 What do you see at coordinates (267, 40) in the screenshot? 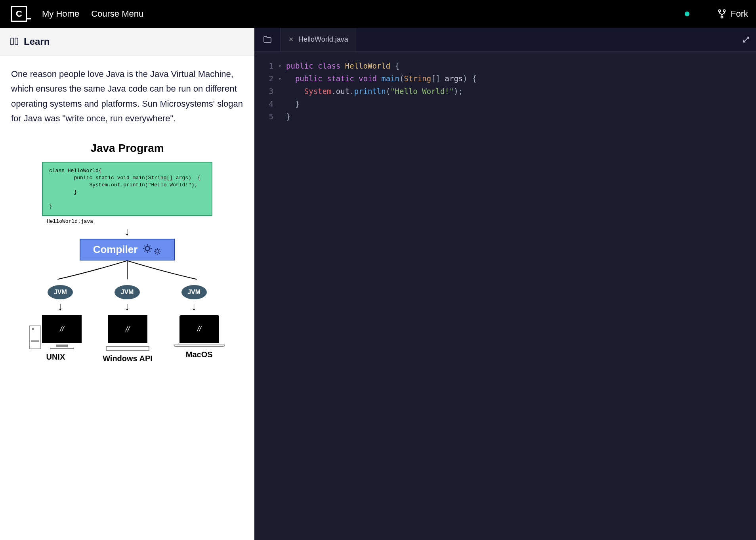
I see `file-explorer-button` at bounding box center [267, 40].